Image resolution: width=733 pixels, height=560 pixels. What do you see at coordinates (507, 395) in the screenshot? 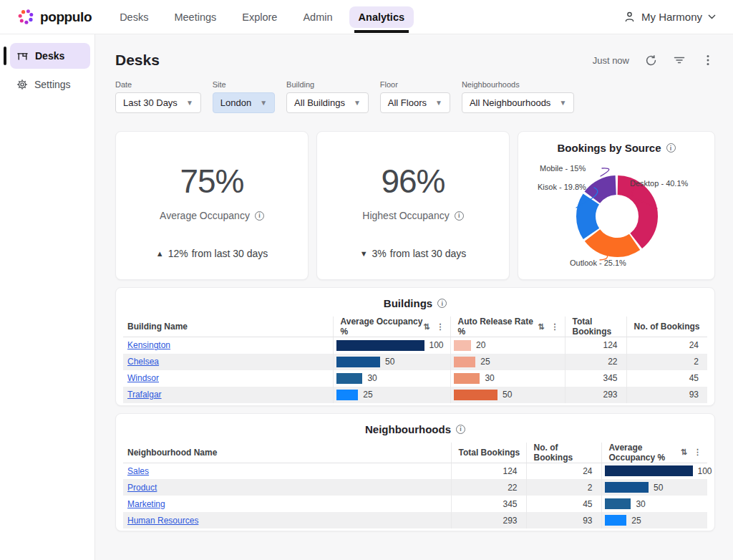
I see `release-value: 50` at bounding box center [507, 395].